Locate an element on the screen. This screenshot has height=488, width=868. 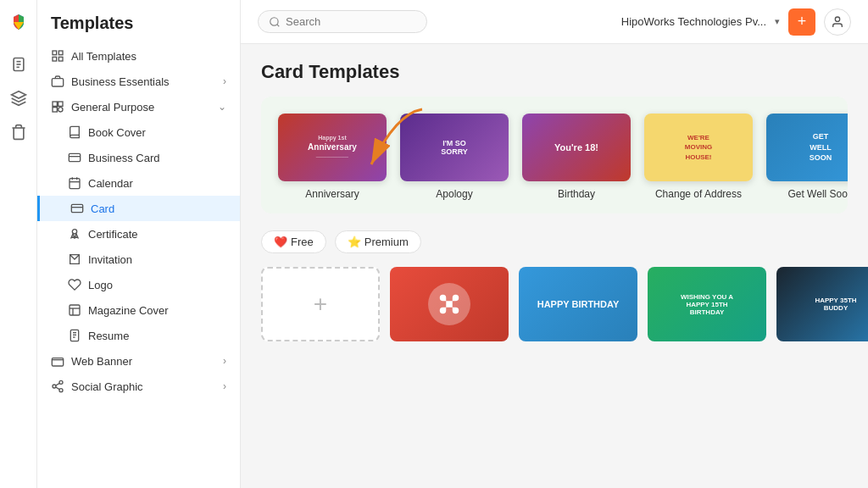
search-input is located at coordinates (345, 22).